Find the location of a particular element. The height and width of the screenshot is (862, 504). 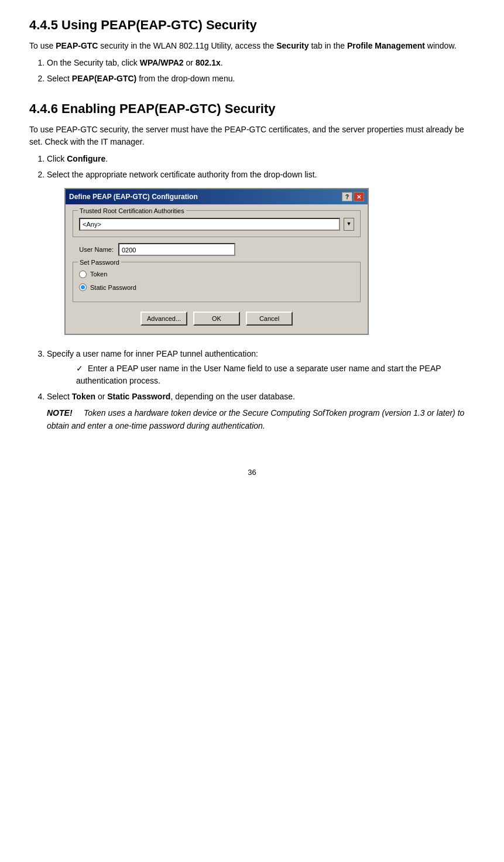

advanced-button: Advanced... is located at coordinates (164, 319).